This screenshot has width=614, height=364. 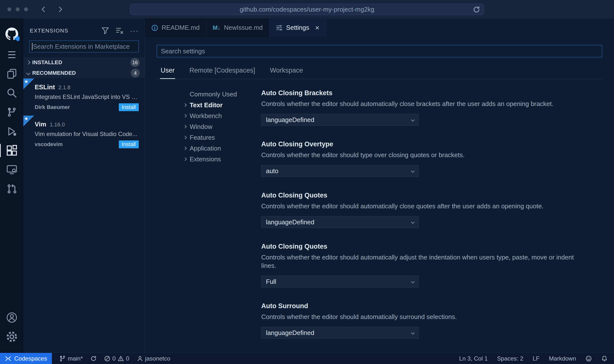 I want to click on tab-readme: README.md, so click(x=176, y=28).